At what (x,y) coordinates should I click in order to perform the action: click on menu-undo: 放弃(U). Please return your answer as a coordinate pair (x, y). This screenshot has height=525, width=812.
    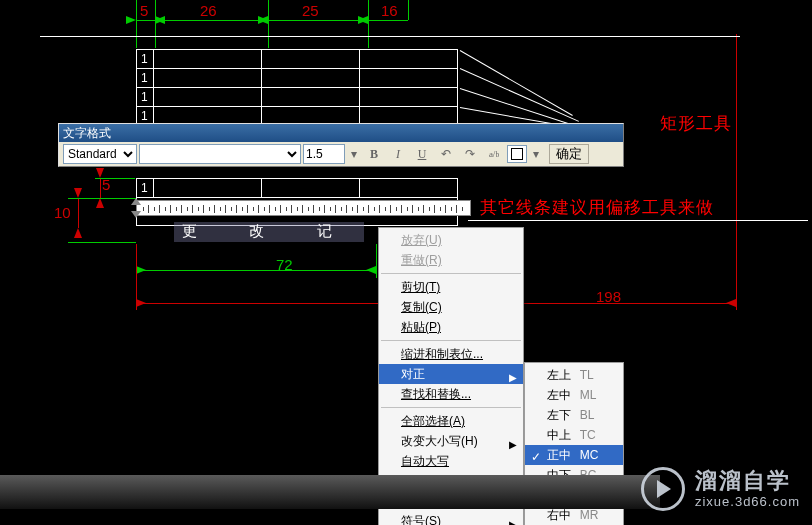
    Looking at the image, I should click on (451, 240).